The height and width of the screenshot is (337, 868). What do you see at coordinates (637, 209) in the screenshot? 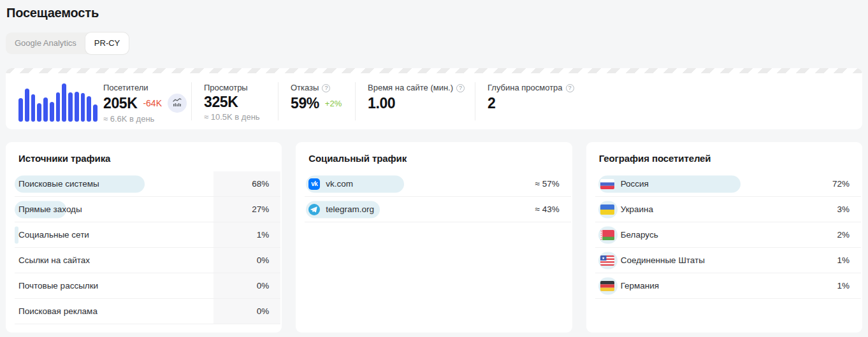
I see `country-label: Украина` at bounding box center [637, 209].